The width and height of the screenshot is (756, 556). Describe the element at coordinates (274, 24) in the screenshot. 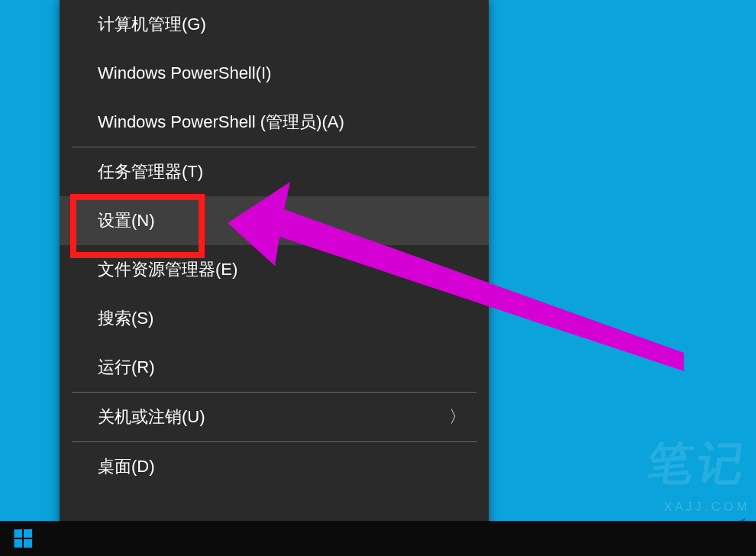

I see `menu-item-computer-management: 计算机管理(G)` at that location.